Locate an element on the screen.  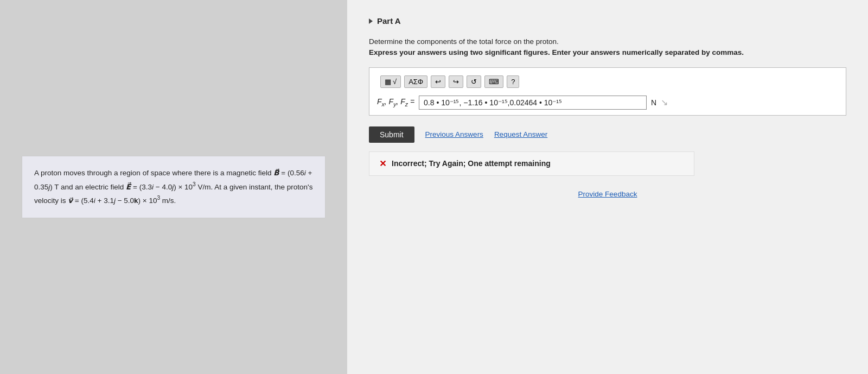
undo-icon: ↩ is located at coordinates (438, 81).